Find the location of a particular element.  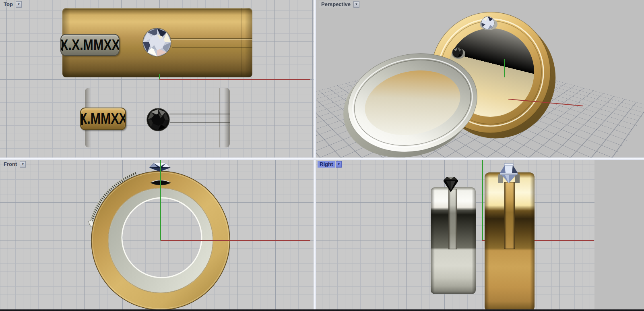

viewport-label: Right is located at coordinates (326, 164).